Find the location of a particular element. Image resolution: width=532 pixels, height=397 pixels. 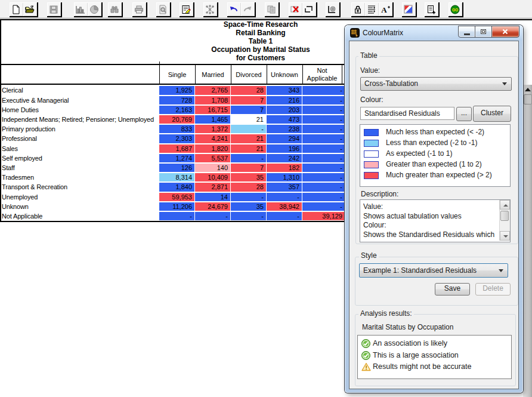

svg-text: GO is located at coordinates (455, 10).